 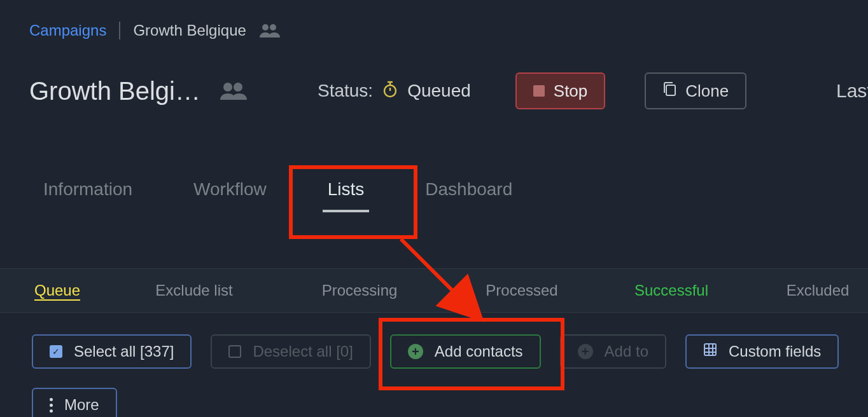 I want to click on more-label: More, so click(x=81, y=405).